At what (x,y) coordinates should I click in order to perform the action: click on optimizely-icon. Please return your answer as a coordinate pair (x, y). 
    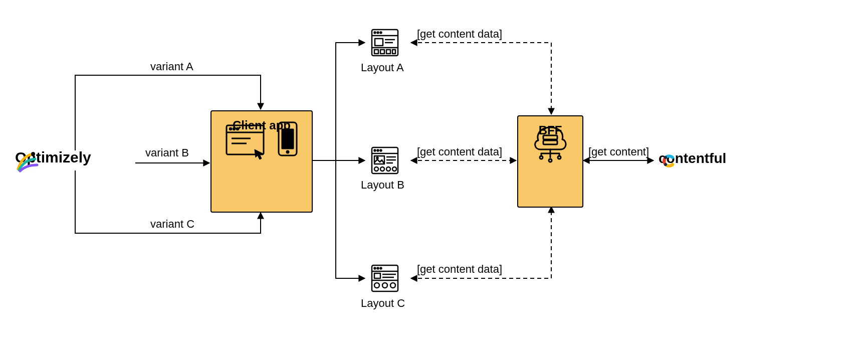
    Looking at the image, I should click on (27, 161).